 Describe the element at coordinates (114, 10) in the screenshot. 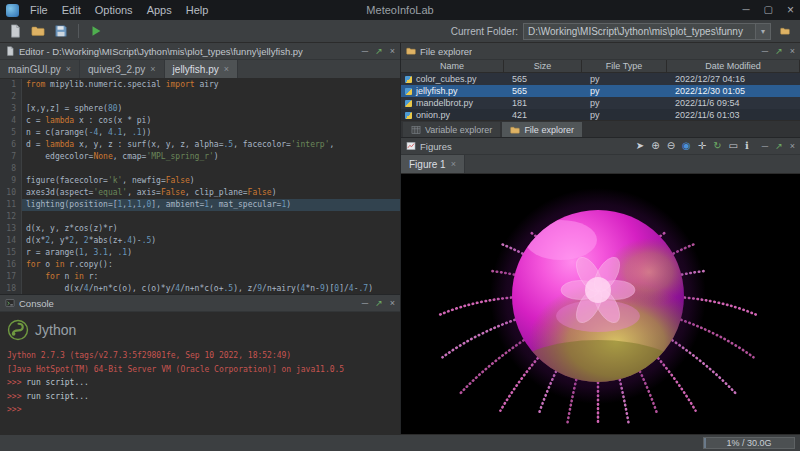

I see `menu-options: Options` at that location.